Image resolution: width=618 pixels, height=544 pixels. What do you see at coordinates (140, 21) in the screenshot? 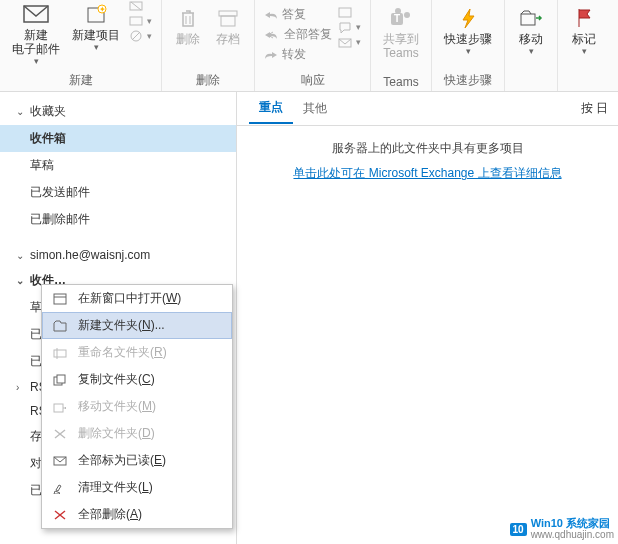
I see `cleanup-button: ▾` at bounding box center [140, 21].